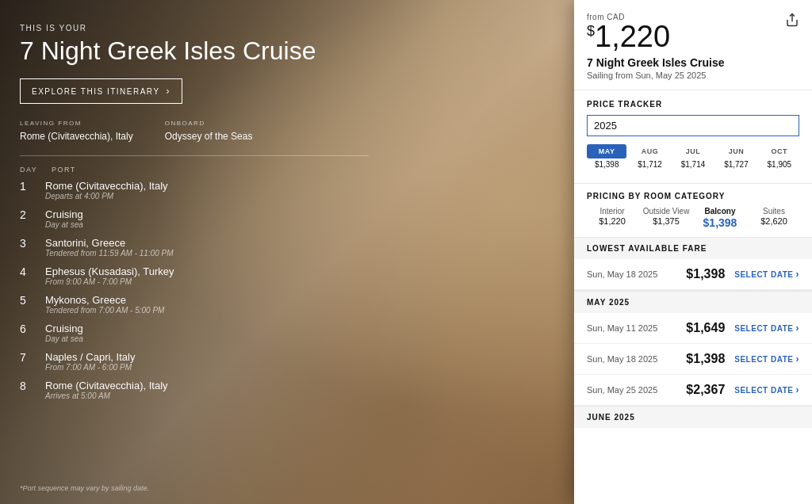 The height and width of the screenshot is (504, 812). Describe the element at coordinates (720, 218) in the screenshot. I see `room-cat-balcony: Balcony $1,398` at that location.